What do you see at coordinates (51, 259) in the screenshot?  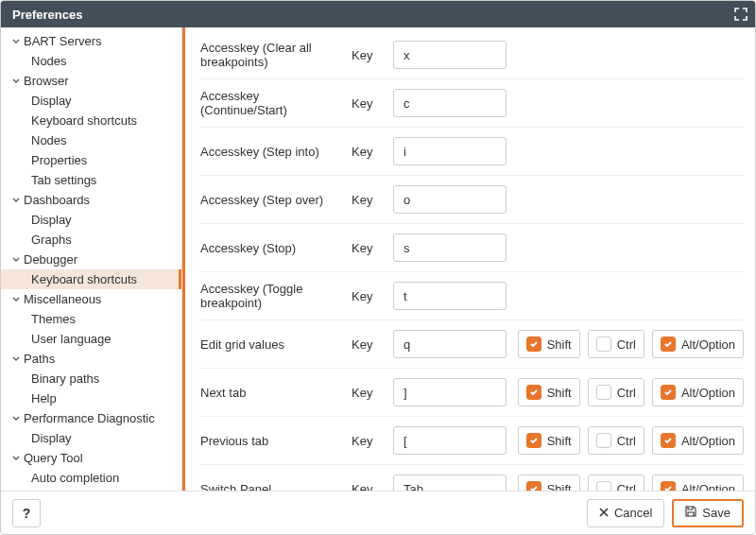 I see `tree-group-label: Debugger` at bounding box center [51, 259].